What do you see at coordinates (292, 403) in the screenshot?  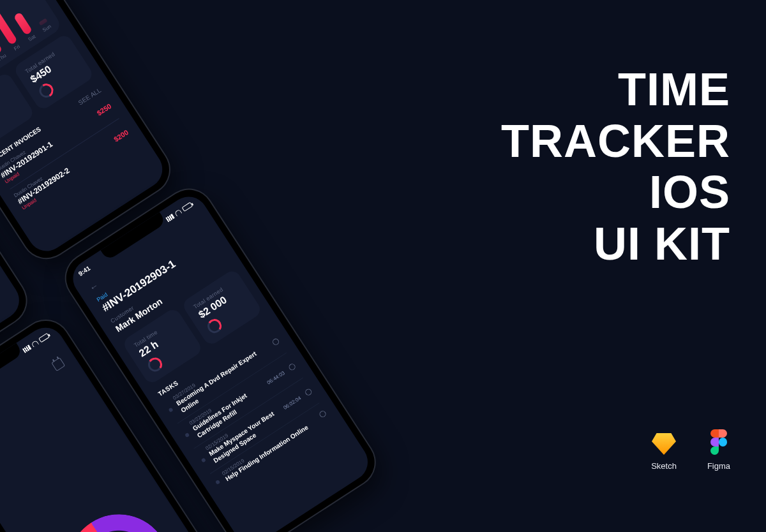 I see `task-duration: 06:02:04` at bounding box center [292, 403].